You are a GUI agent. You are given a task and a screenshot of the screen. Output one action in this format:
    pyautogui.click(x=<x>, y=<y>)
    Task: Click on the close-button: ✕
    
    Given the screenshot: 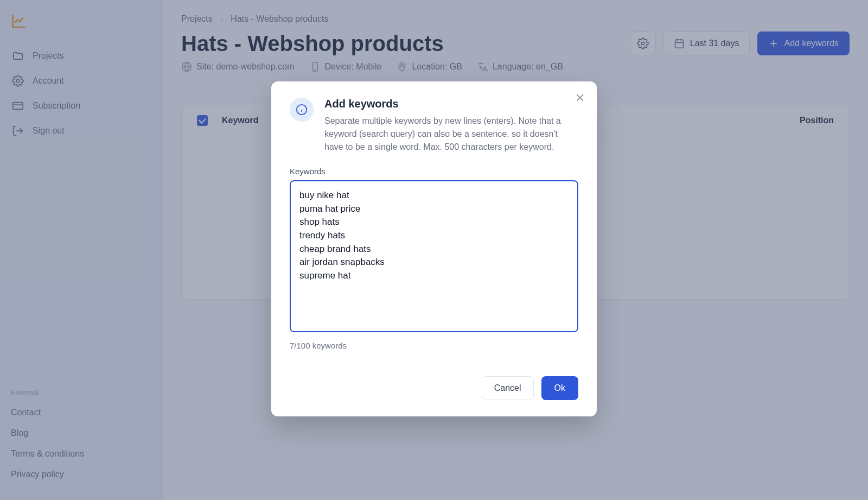 What is the action you would take?
    pyautogui.click(x=580, y=98)
    